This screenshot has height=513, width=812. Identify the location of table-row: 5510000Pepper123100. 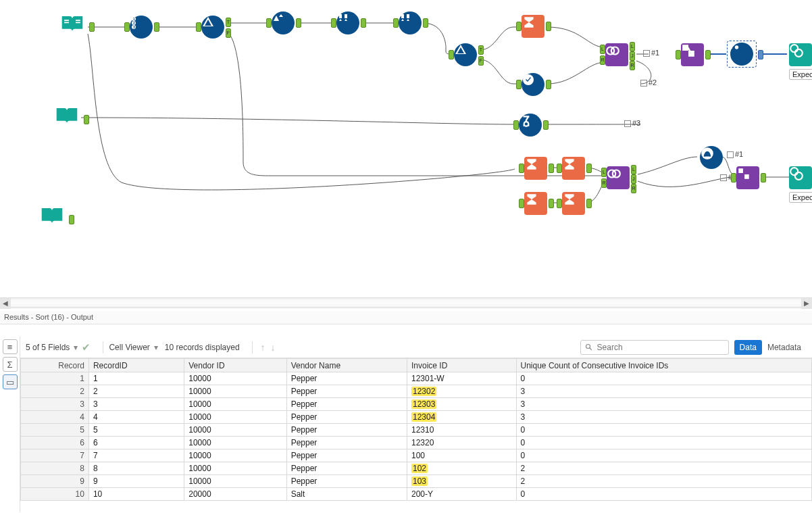
(416, 430).